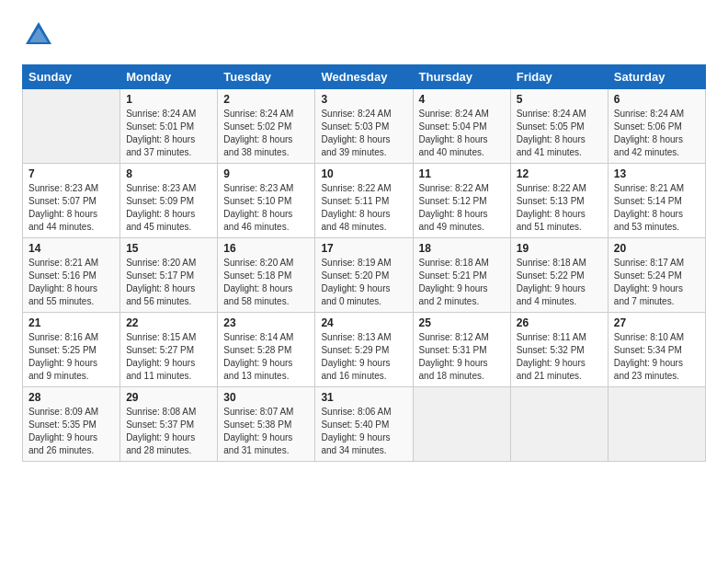 This screenshot has width=728, height=563. What do you see at coordinates (461, 201) in the screenshot?
I see `day-cell: 11Sunrise: 8:22 AMSunset: 5:12 PMDayligh…` at bounding box center [461, 201].